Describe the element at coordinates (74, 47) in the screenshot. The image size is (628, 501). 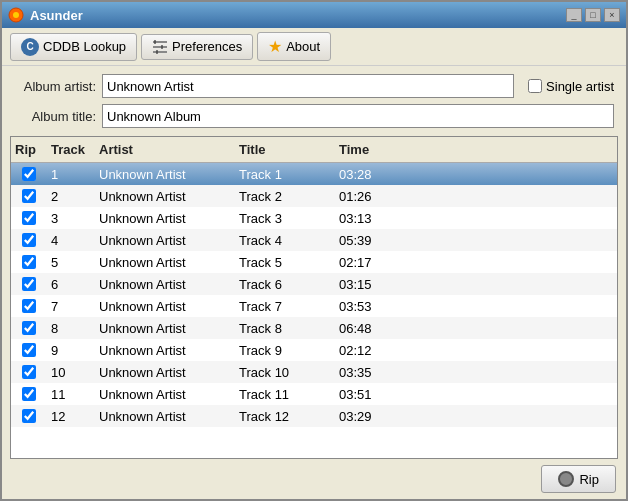
I see `cddb-lookup-button: C CDDB Lookup` at that location.